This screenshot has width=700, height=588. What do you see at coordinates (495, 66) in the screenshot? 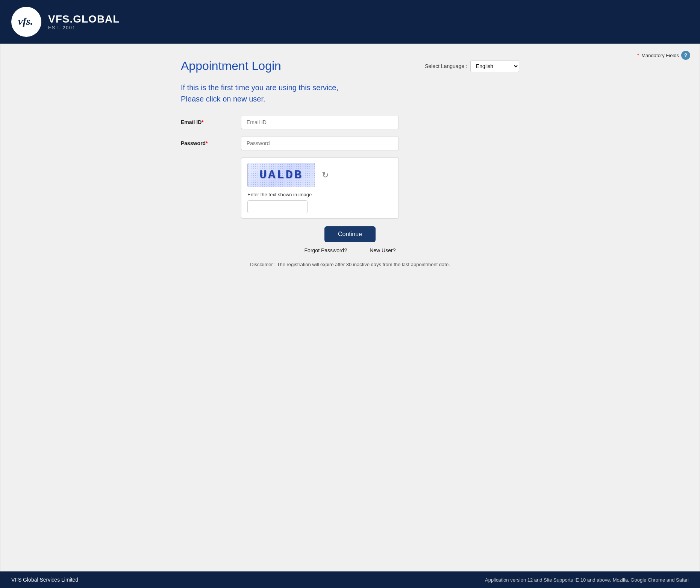
I see `language-select: English French German Spanish Arabic` at bounding box center [495, 66].